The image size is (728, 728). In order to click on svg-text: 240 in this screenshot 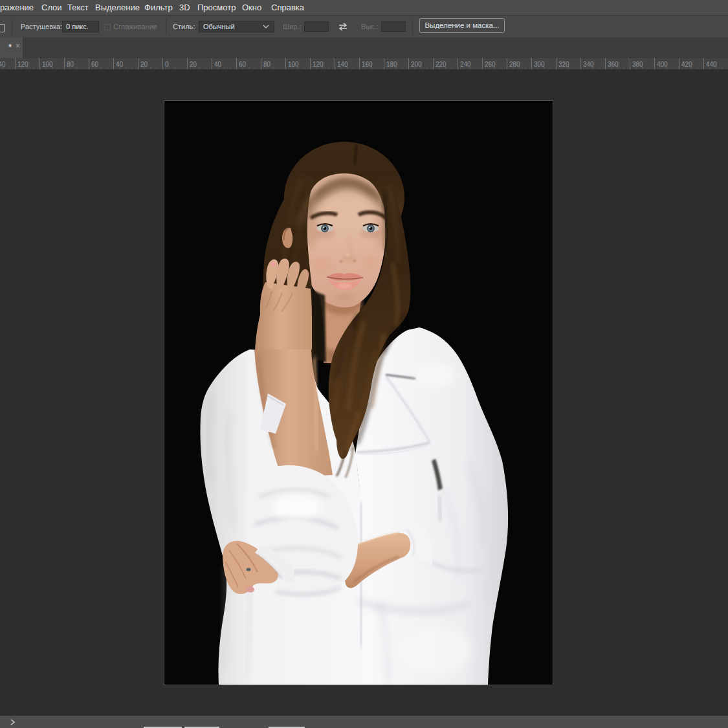, I will do `click(466, 65)`.